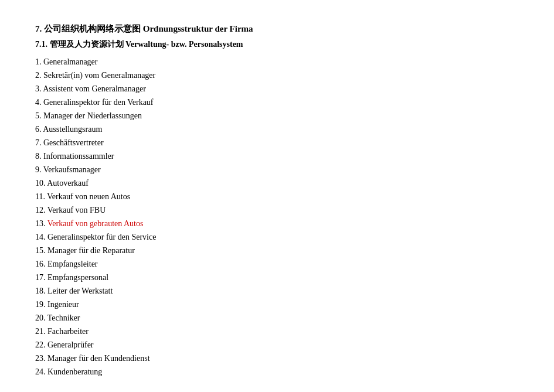 Image resolution: width=554 pixels, height=392 pixels. Describe the element at coordinates (41, 278) in the screenshot. I see `list-item-number: 17.` at that location.